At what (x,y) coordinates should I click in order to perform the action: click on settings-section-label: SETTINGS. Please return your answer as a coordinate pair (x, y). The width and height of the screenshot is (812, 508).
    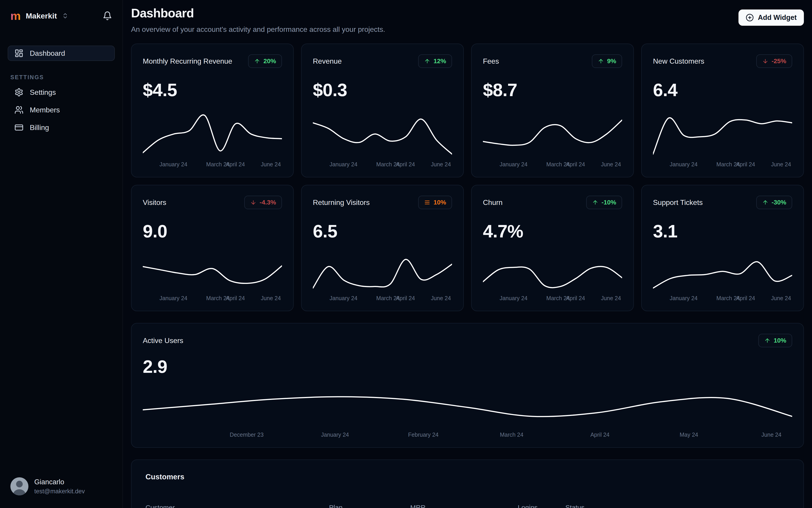
    Looking at the image, I should click on (61, 77).